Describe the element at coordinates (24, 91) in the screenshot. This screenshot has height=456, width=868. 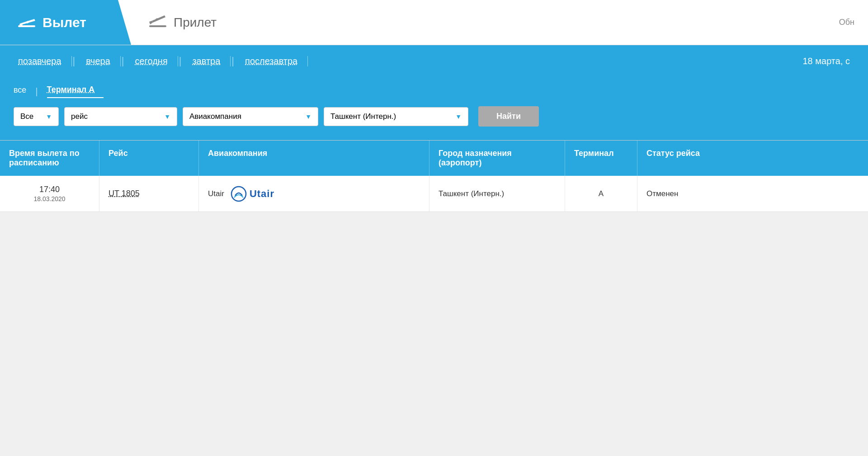
I see `tab-all: все` at that location.